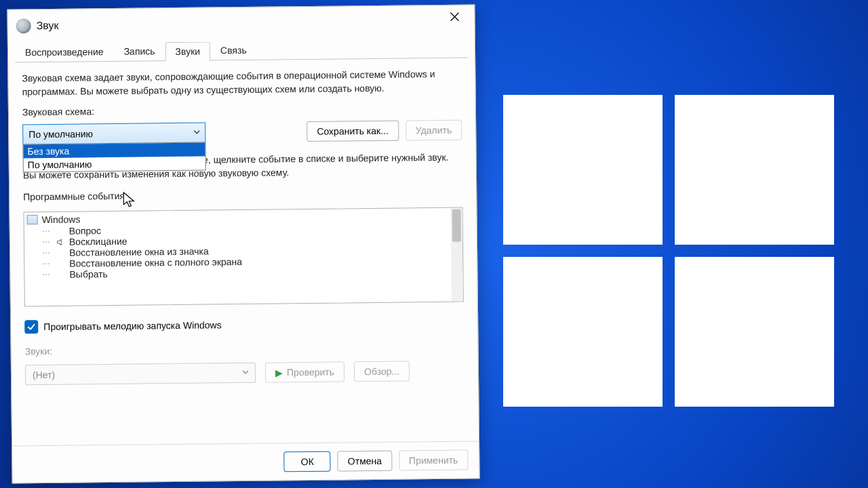 This screenshot has width=868, height=488. I want to click on events-listbox: Windows ⋯Вопрос ⋯Восклицание ⋯Восстановл…, so click(243, 258).